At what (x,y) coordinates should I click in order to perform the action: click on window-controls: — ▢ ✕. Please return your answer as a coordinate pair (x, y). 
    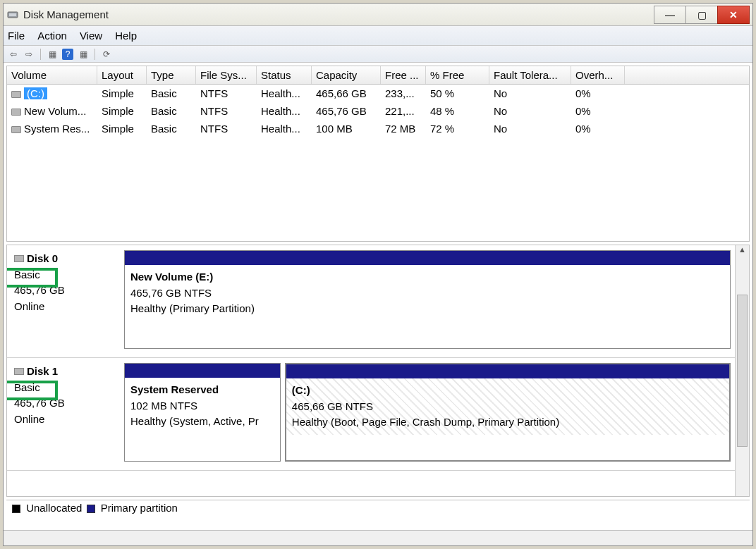
    Looking at the image, I should click on (702, 15).